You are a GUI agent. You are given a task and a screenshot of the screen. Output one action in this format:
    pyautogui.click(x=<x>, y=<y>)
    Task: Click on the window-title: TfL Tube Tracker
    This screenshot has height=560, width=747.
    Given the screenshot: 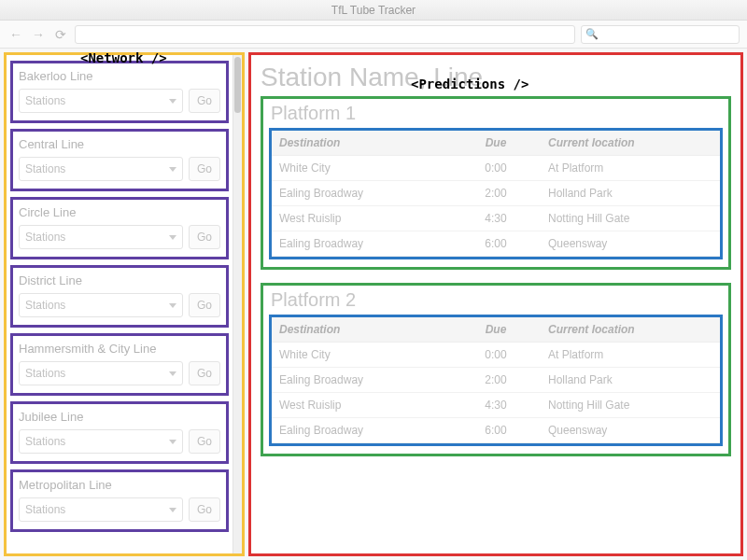 What is the action you would take?
    pyautogui.click(x=374, y=10)
    